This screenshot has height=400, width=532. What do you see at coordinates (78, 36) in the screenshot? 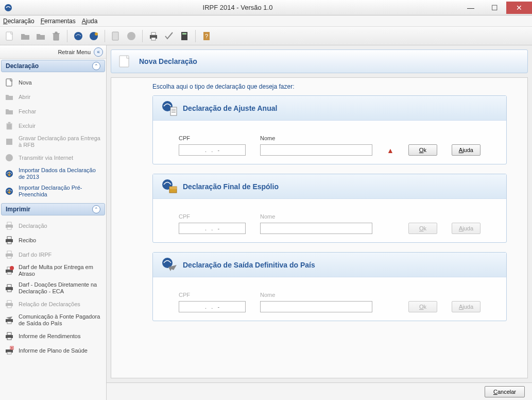
I see `tb-save-icon` at bounding box center [78, 36].